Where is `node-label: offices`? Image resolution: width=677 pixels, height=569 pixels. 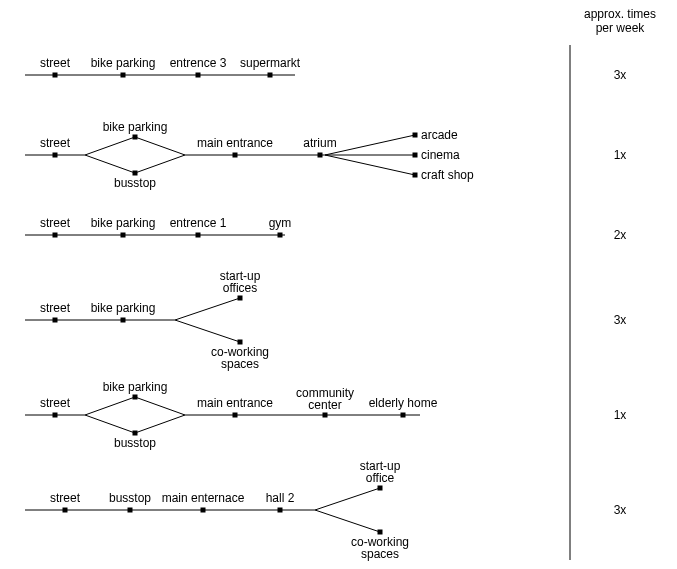
node-label: offices is located at coordinates (240, 288).